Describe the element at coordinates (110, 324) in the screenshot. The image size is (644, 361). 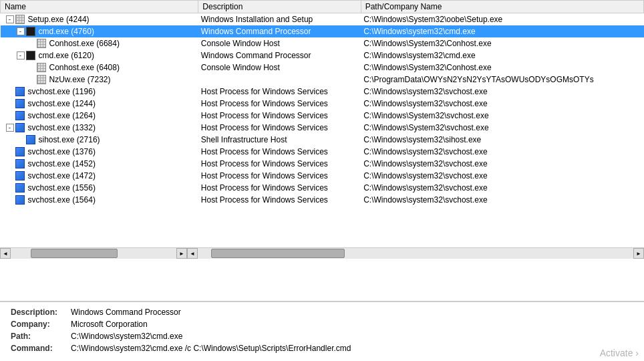
I see `company-value: Microsoft Corporation` at that location.